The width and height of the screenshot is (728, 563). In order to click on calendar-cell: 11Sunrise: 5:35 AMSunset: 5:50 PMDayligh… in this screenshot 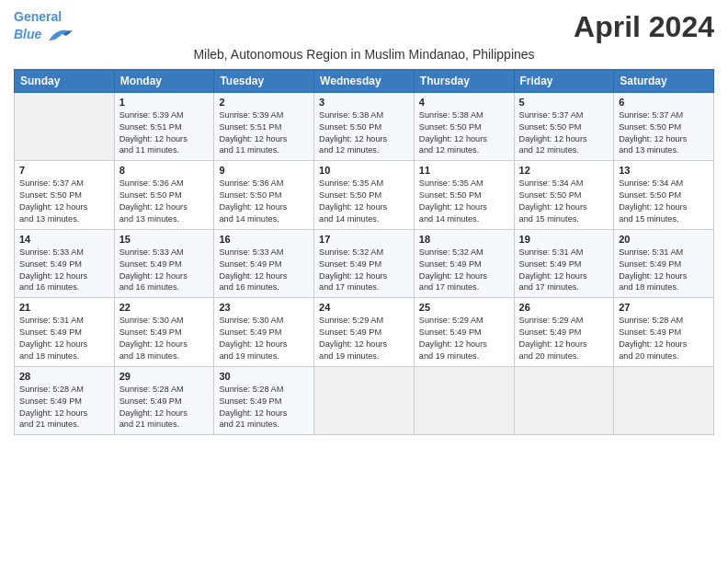, I will do `click(463, 195)`.